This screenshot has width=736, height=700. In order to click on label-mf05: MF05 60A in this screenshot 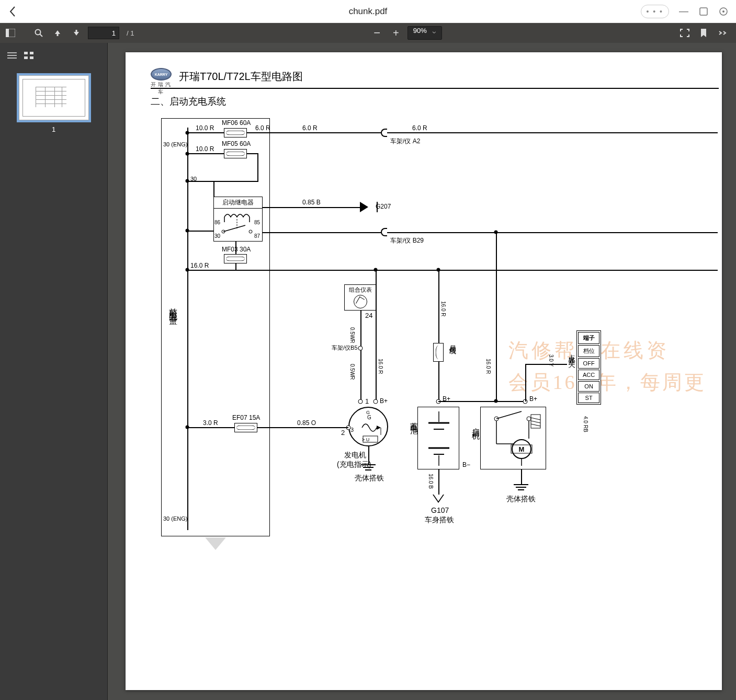, I will do `click(236, 144)`.